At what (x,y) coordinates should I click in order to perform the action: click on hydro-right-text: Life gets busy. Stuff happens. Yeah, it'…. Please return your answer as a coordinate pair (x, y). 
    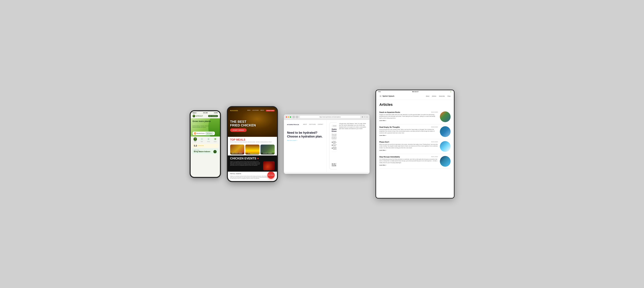
    Looking at the image, I should click on (353, 126).